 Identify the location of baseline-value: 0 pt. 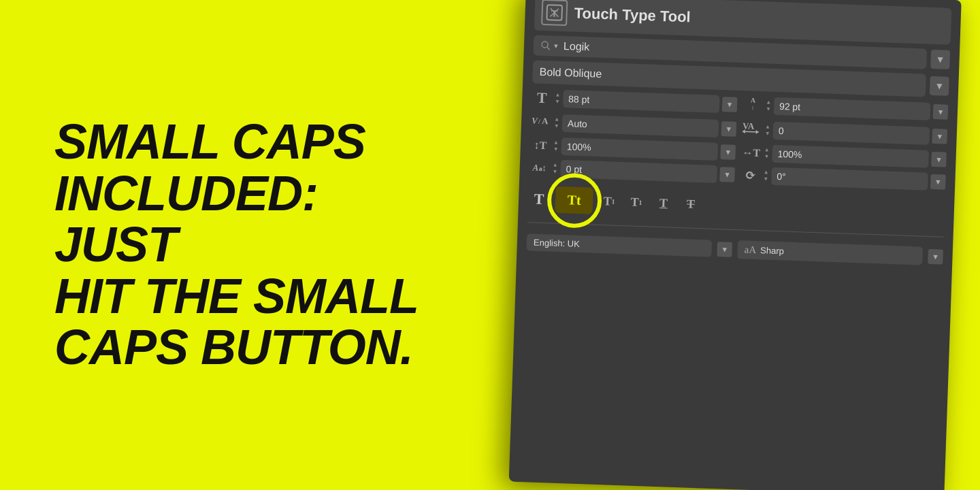
(638, 172).